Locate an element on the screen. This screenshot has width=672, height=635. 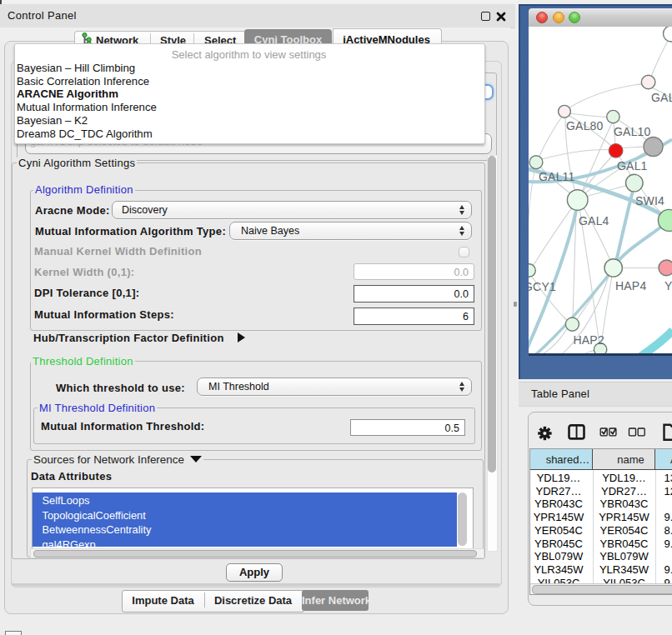
svg-text: GAL is located at coordinates (662, 97).